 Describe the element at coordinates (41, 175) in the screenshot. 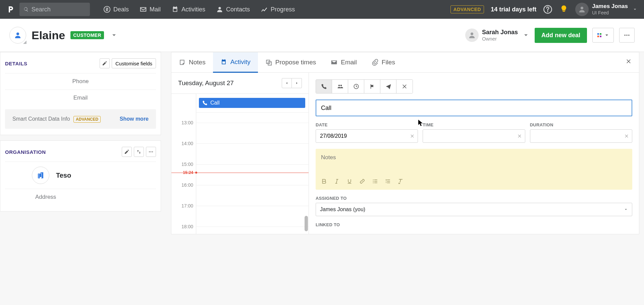

I see `building-icon` at that location.